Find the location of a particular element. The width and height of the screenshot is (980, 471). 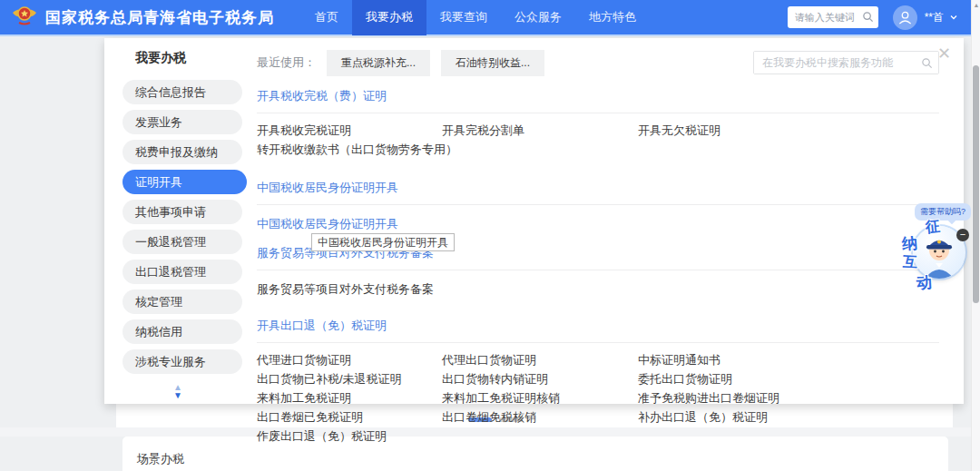

section-title: 开具税收完税（费）证明 is located at coordinates (598, 101).